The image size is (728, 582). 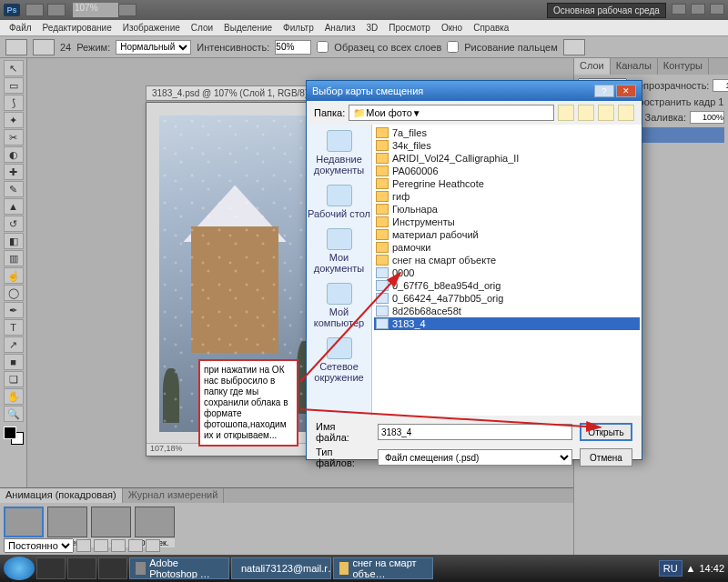 What do you see at coordinates (721, 85) in the screenshot?
I see `opacity-input` at bounding box center [721, 85].